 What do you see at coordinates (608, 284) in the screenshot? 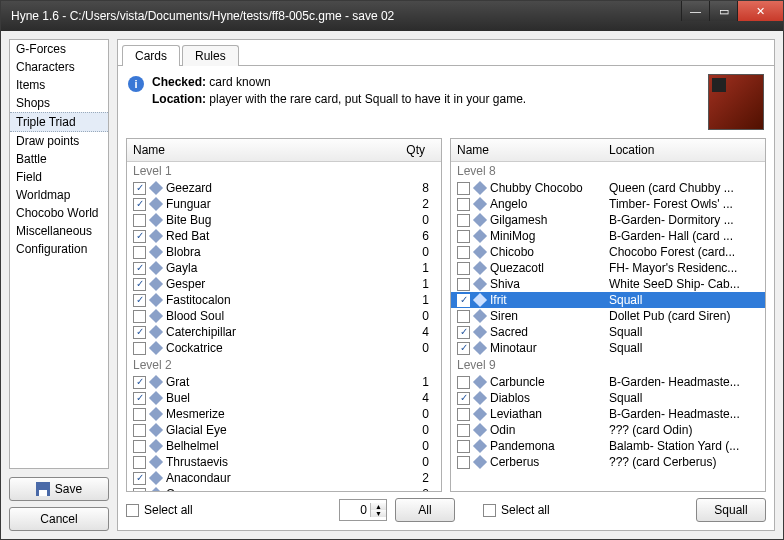
I see `card-row: ShivaWhite SeeD Ship- Cab...` at bounding box center [608, 284].